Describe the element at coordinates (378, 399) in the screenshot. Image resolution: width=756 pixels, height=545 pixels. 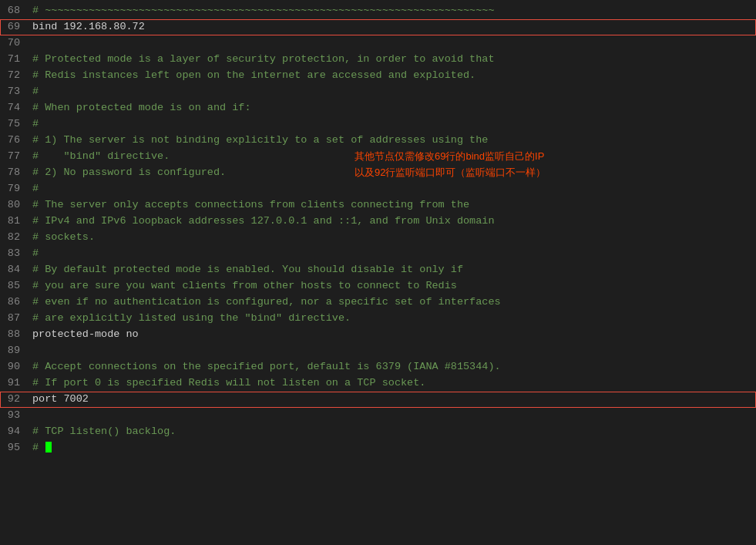
I see `line-92: 92 port 7002` at that location.